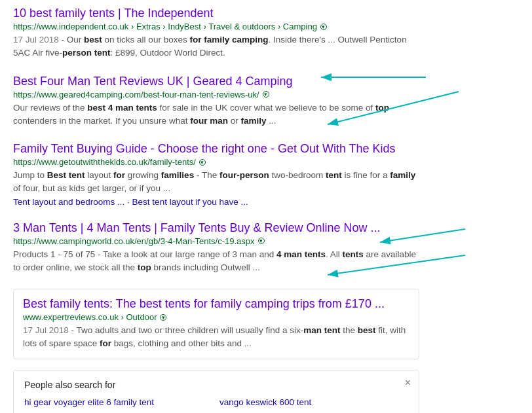 The width and height of the screenshot is (532, 413). Describe the element at coordinates (216, 391) in the screenshot. I see `people-also-box: People also search for × hi gear voyager…` at that location.